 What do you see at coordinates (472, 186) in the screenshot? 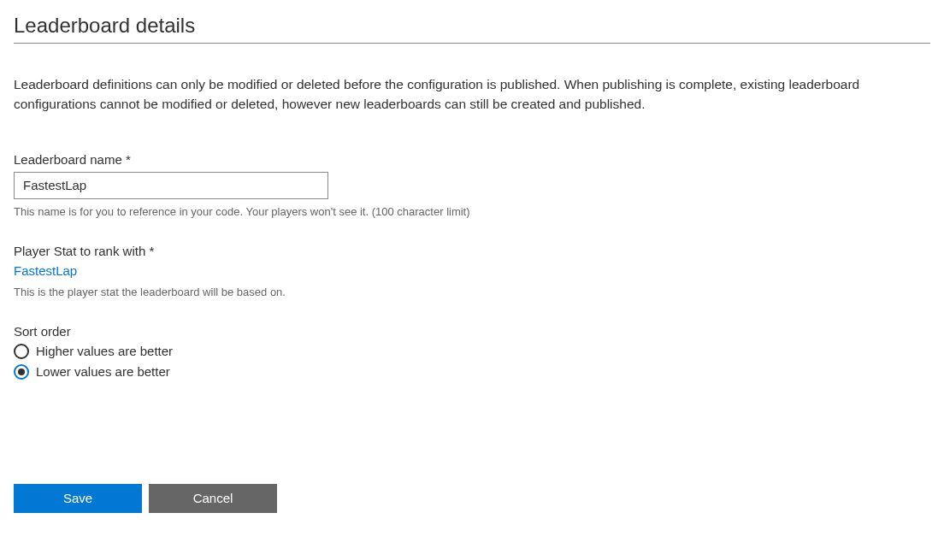
I see `name-section: Leaderboard name * This name is for you …` at bounding box center [472, 186].